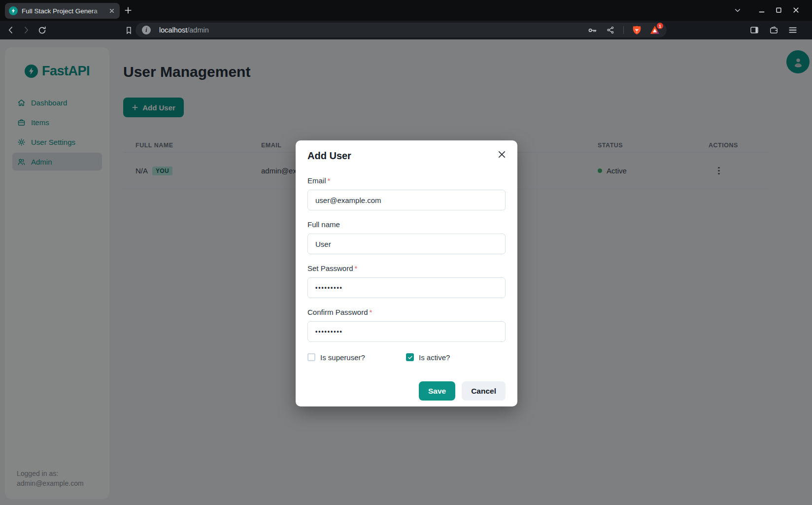 The height and width of the screenshot is (505, 812). What do you see at coordinates (406, 332) in the screenshot?
I see `confirm-password-field` at bounding box center [406, 332].